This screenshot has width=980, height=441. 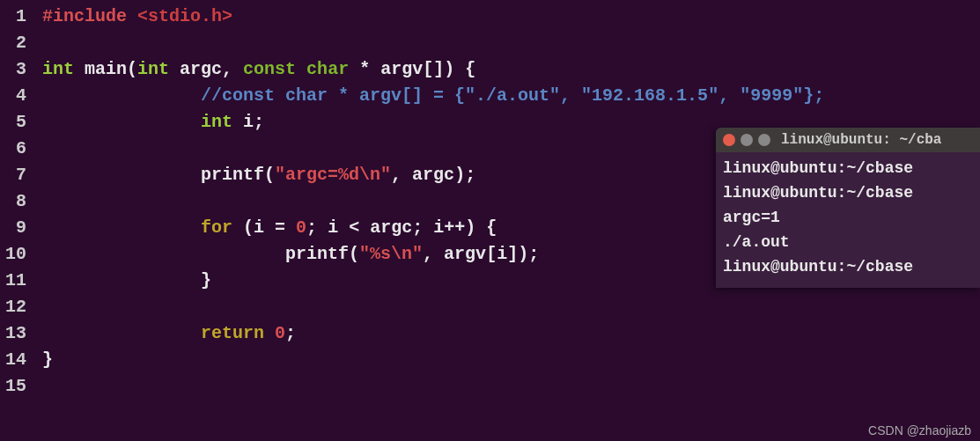 What do you see at coordinates (16, 281) in the screenshot?
I see `line-number: 11` at bounding box center [16, 281].